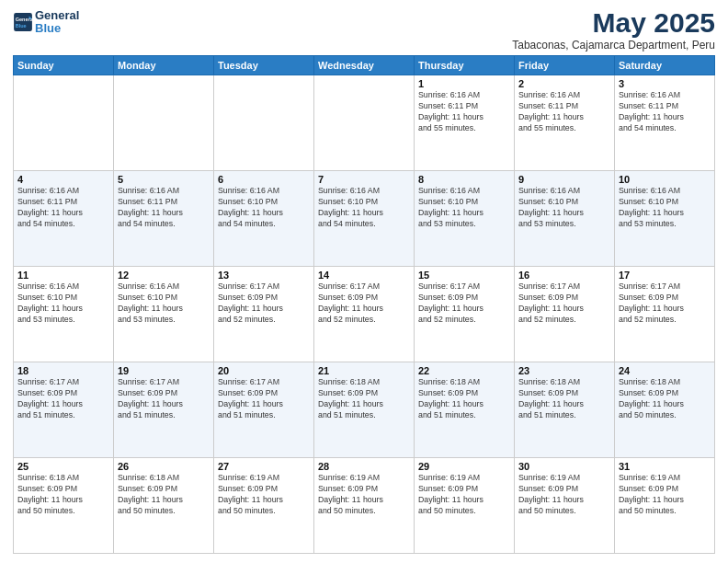  Describe the element at coordinates (465, 123) in the screenshot. I see `calendar-day-1: 1Sunrise: 6:16 AMSunset: 6:11 PMDaylight…` at that location.